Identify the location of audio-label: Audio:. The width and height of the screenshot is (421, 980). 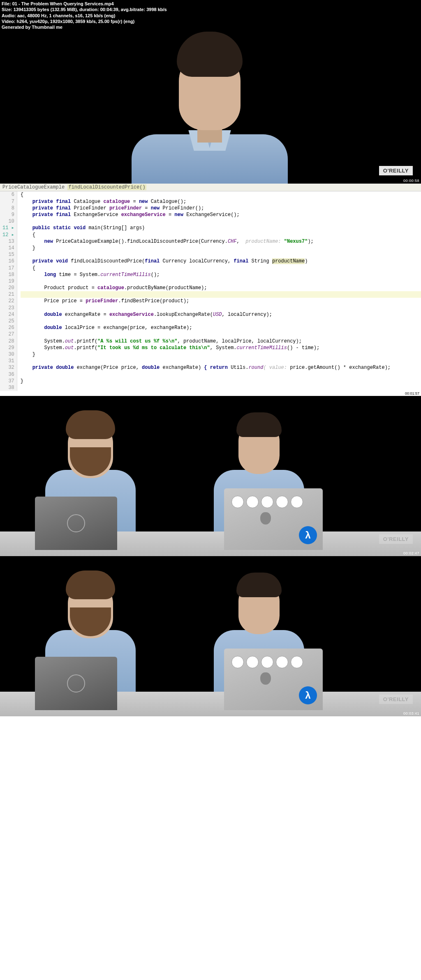
(9, 16).